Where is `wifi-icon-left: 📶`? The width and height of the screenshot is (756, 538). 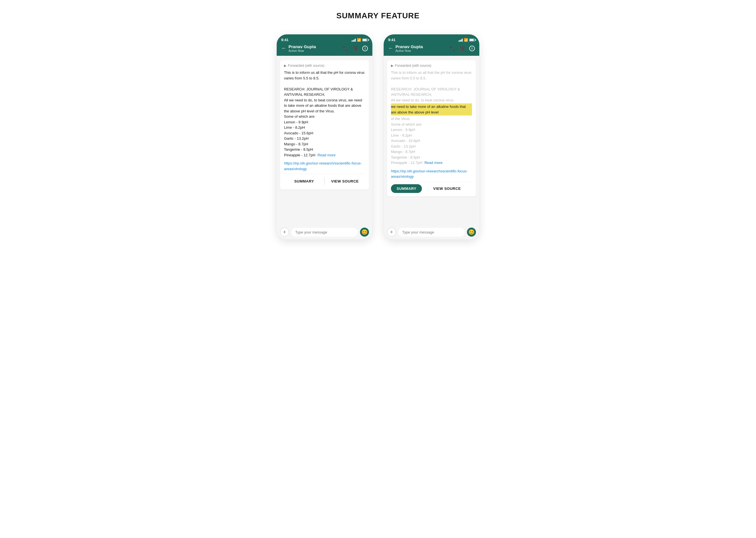
wifi-icon-left: 📶 is located at coordinates (359, 40).